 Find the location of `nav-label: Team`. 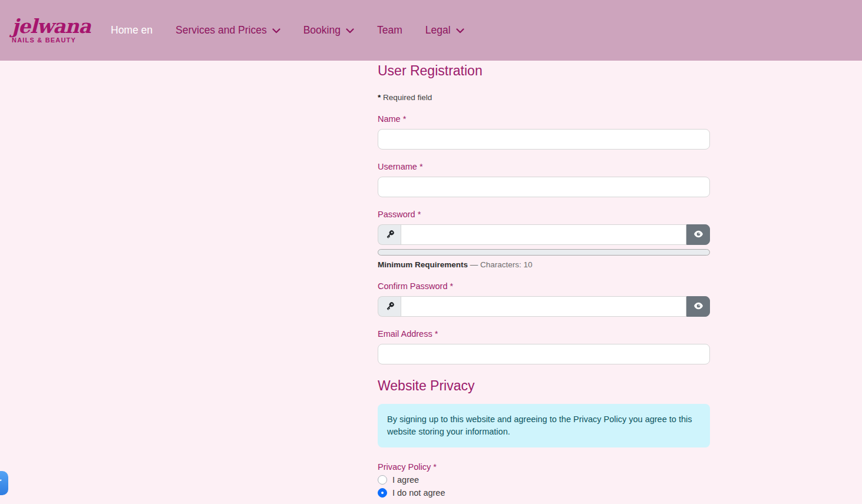

nav-label: Team is located at coordinates (390, 31).